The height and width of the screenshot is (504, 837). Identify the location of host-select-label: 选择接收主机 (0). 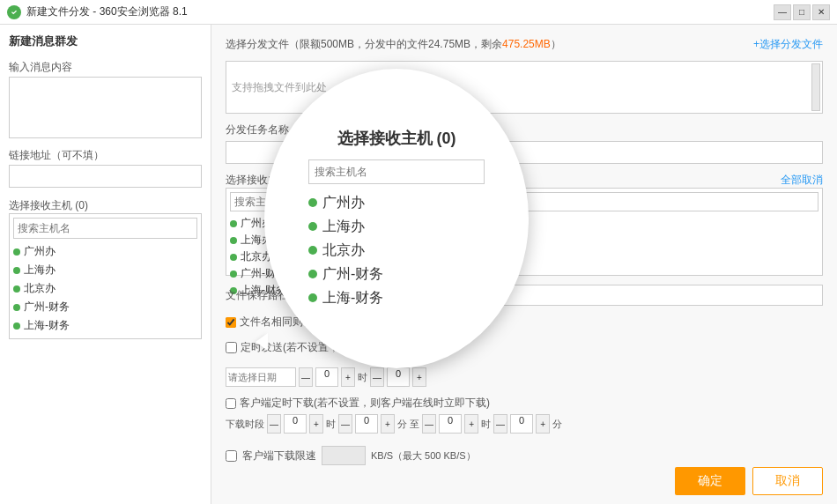
(265, 180).